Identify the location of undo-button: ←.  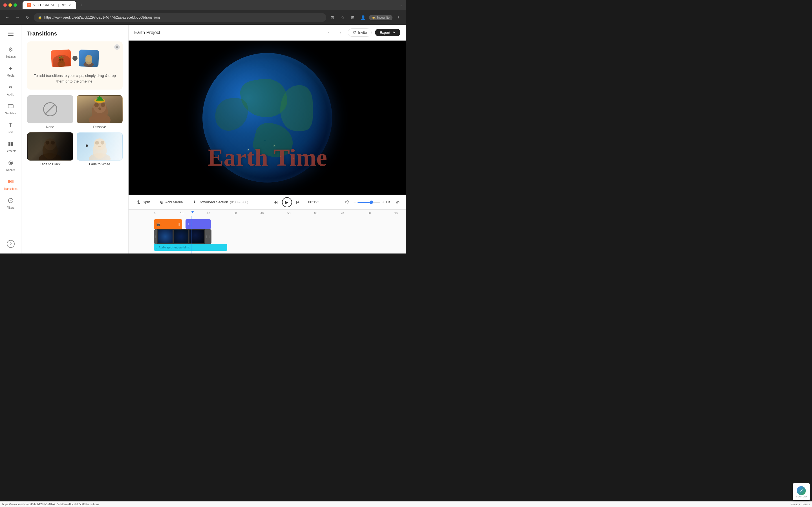
(329, 33).